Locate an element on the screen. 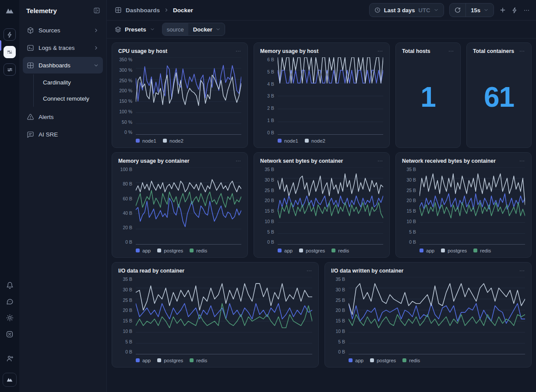  sidebar-item-sources: Sources is located at coordinates (63, 30).